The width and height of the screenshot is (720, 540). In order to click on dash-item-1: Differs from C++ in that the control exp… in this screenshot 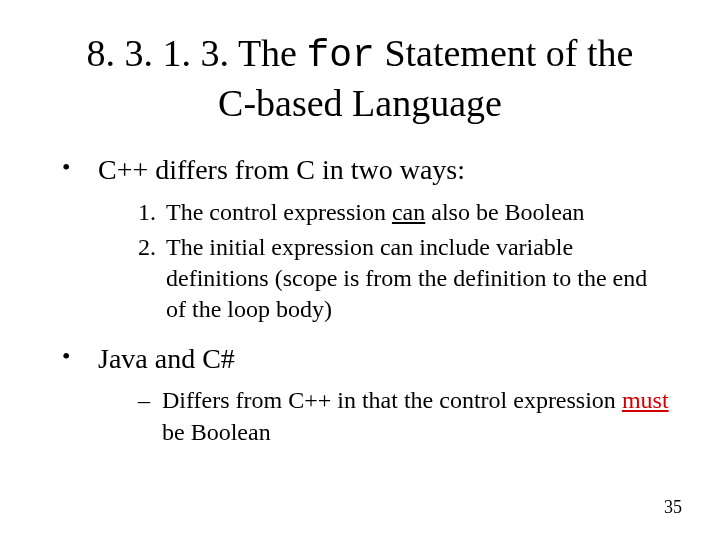, I will do `click(404, 416)`.